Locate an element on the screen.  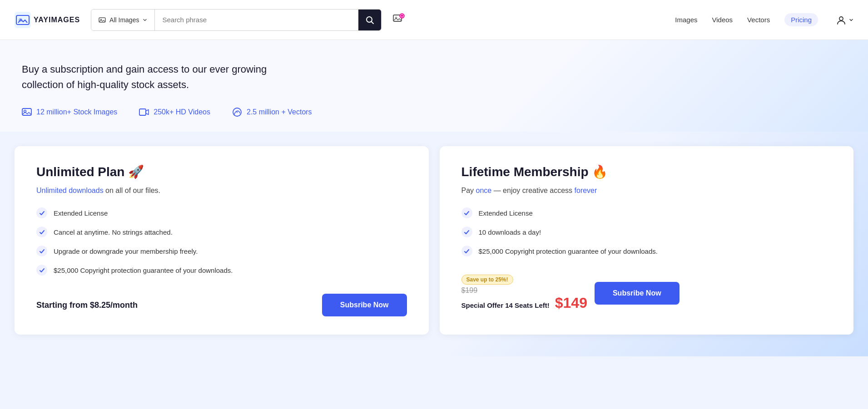
feature-label: Cancel at anytime. No strings attached. is located at coordinates (113, 232).